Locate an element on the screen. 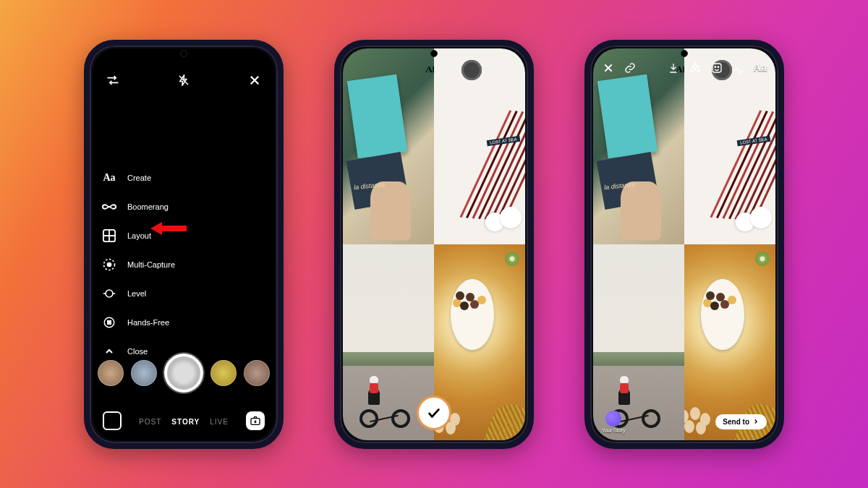 This screenshot has width=868, height=488. menu-item-multicapture: Multi-Capture is located at coordinates (138, 265).